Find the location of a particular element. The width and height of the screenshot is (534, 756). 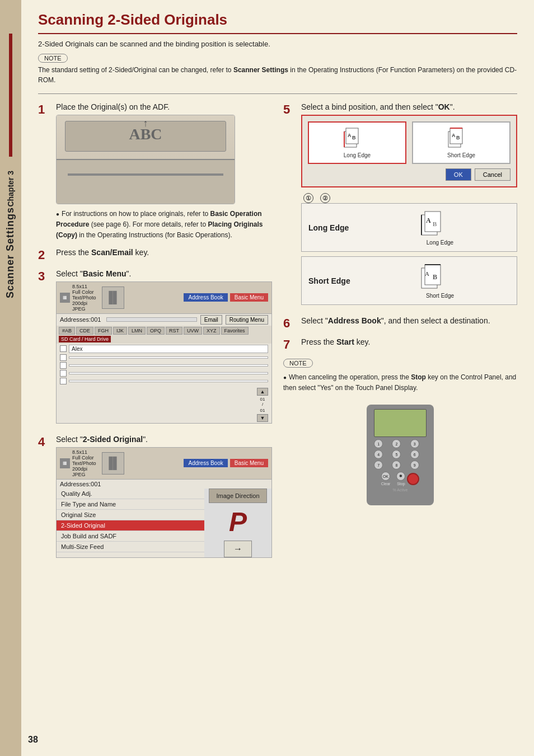

feed-arrow-icon: → is located at coordinates (238, 549).